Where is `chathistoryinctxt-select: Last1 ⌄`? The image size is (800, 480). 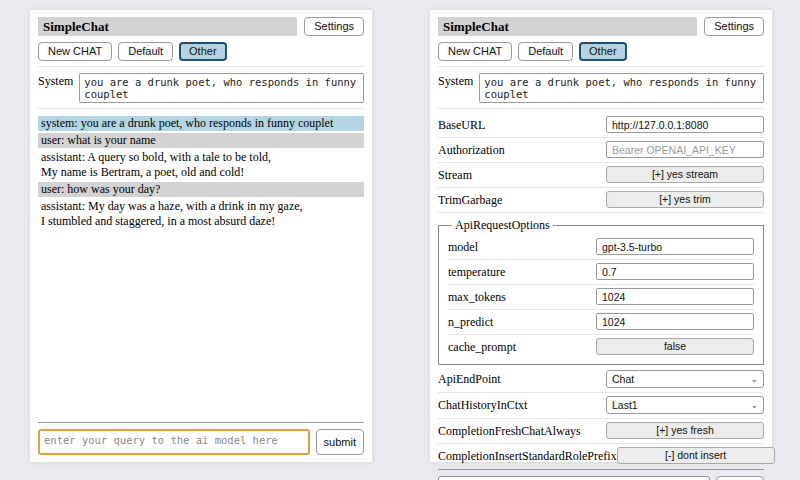
chathistoryinctxt-select: Last1 ⌄ is located at coordinates (685, 405).